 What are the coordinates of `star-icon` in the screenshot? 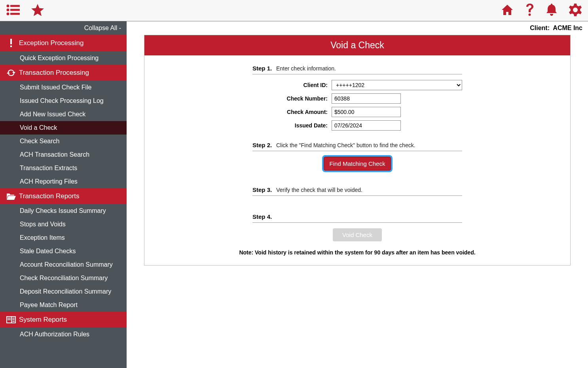 It's located at (38, 11).